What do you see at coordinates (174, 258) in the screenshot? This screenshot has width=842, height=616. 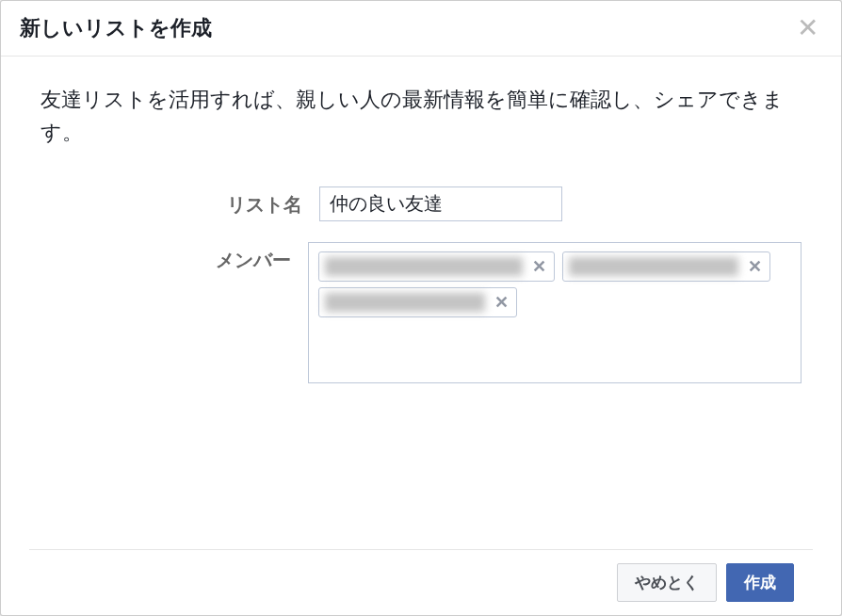 I see `members-label: メンバー` at bounding box center [174, 258].